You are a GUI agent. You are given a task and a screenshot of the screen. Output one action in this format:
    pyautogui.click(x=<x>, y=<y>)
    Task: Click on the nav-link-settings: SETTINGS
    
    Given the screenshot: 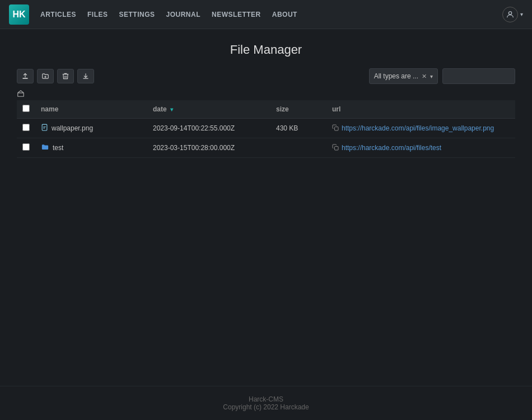 What is the action you would take?
    pyautogui.click(x=137, y=15)
    